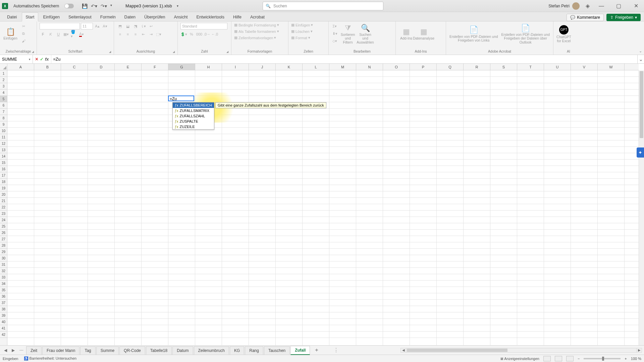 This screenshot has height=362, width=644. Describe the element at coordinates (16, 59) in the screenshot. I see `name-box: SUMME▾` at that location.